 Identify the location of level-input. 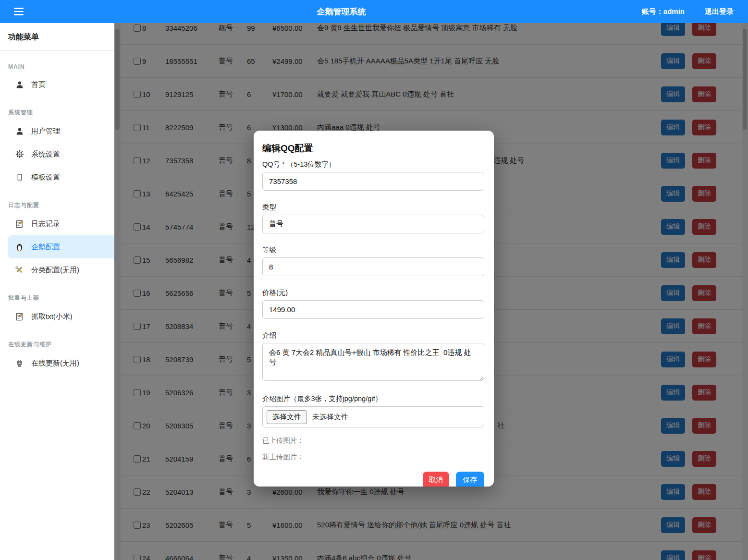
(373, 267).